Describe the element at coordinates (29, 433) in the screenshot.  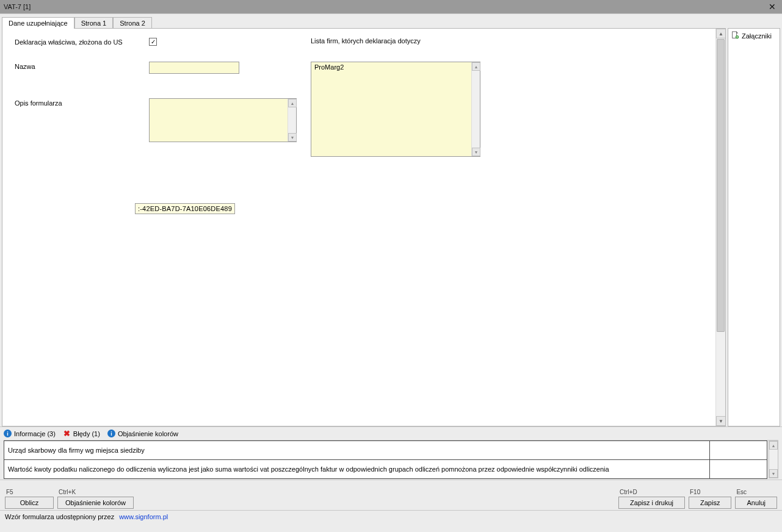
I see `tab-info: i Informacje (3)` at that location.